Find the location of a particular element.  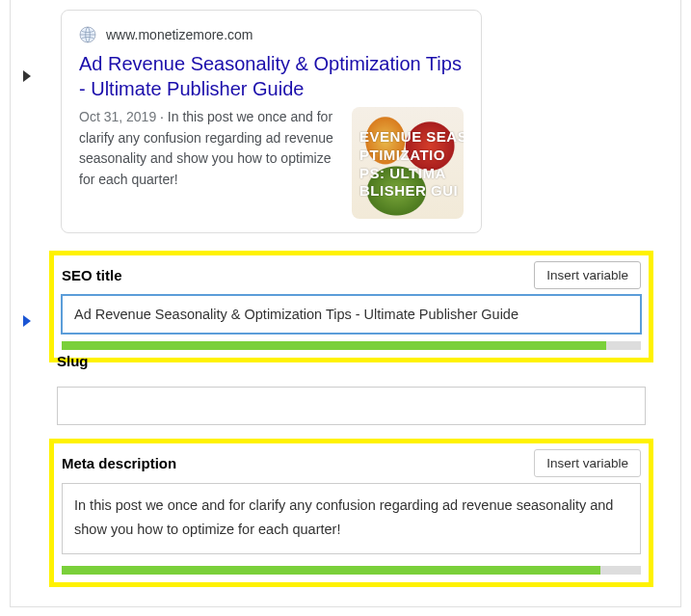

seo-title-progress-fill is located at coordinates (333, 345).